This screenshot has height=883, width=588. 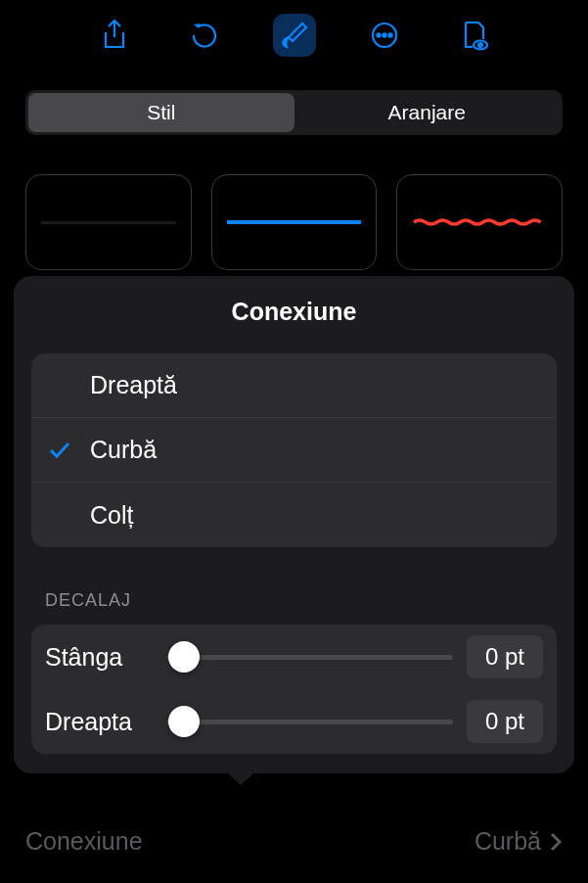 What do you see at coordinates (123, 450) in the screenshot?
I see `option-label: Curbă` at bounding box center [123, 450].